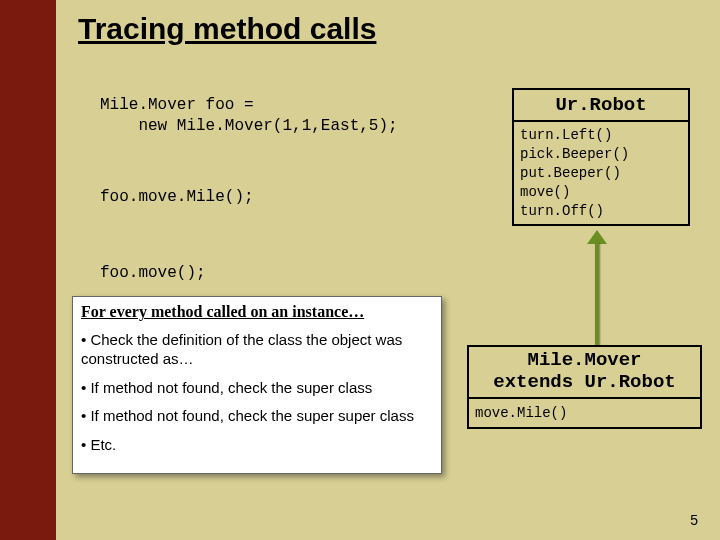 The image size is (720, 540). Describe the element at coordinates (601, 106) in the screenshot. I see `class-box-urrobot-title: Ur.Robot` at that location.